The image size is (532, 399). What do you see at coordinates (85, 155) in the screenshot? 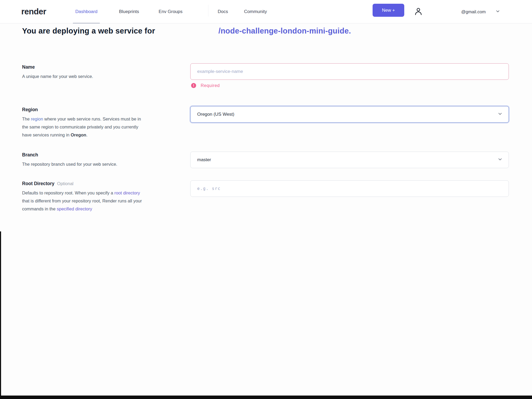
I see `branch-label: Branch` at bounding box center [85, 155].